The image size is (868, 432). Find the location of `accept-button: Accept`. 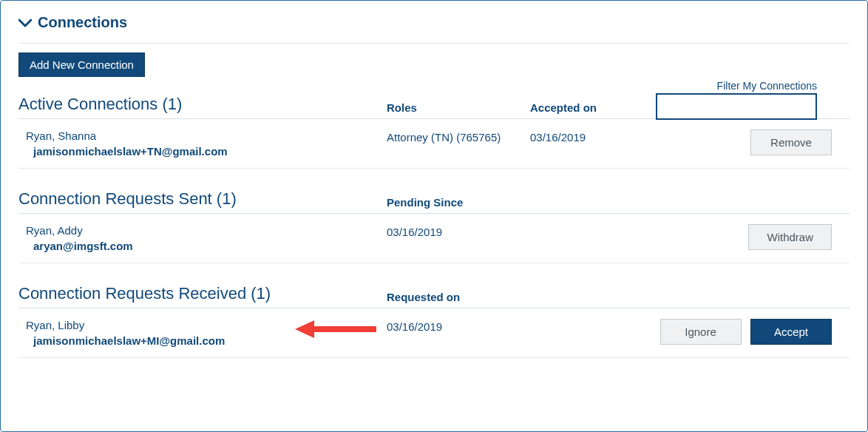

accept-button: Accept is located at coordinates (791, 331).